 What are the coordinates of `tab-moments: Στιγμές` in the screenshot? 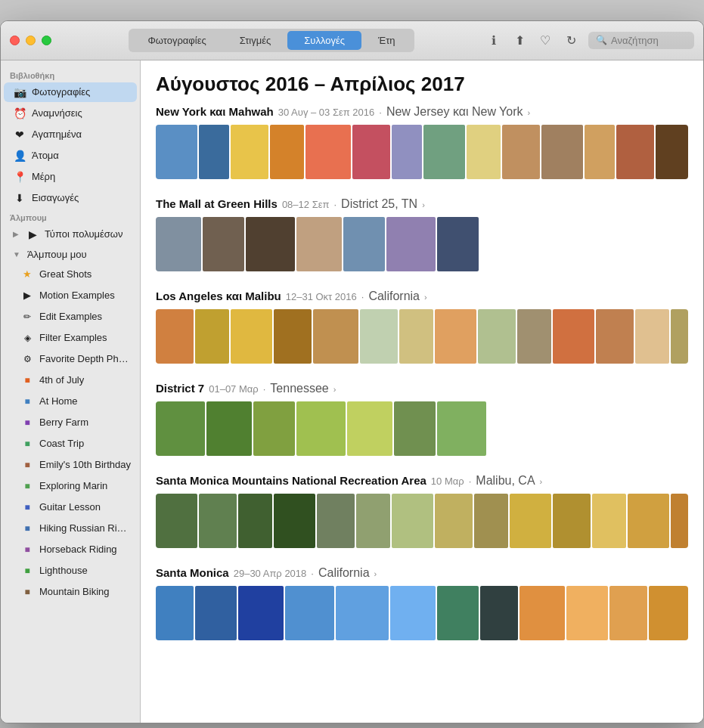 It's located at (256, 41).